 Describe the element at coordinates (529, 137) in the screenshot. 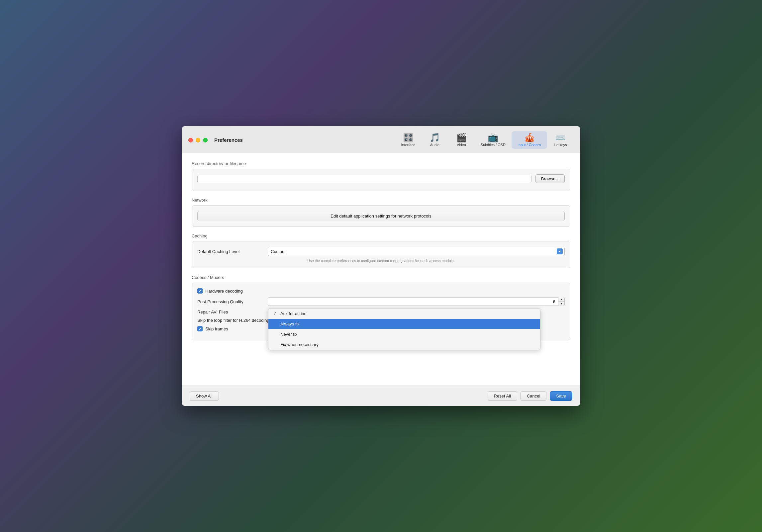

I see `input-codecs-icon: 🎪` at that location.